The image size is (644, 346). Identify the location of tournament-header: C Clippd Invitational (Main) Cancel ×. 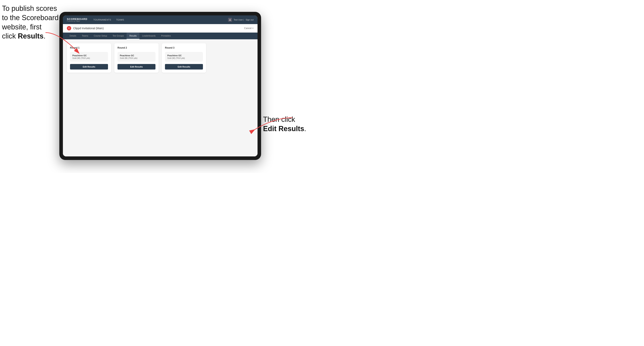
(160, 28).